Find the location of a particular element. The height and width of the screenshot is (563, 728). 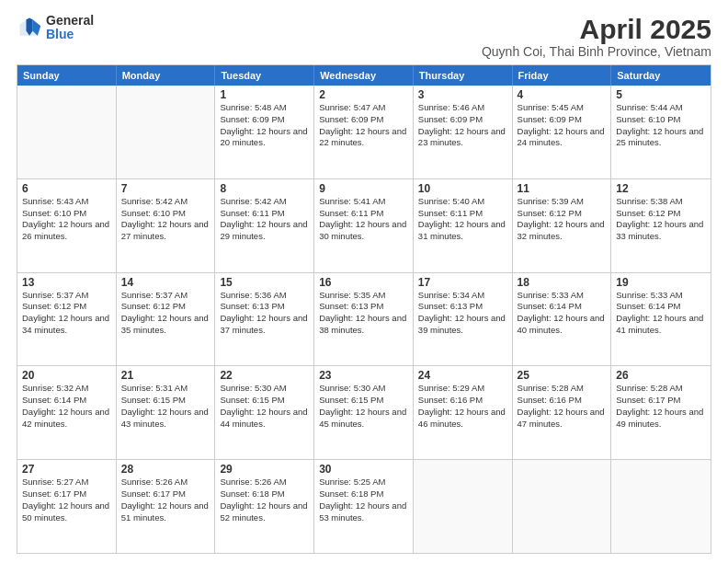

calendar-title: April 2025 is located at coordinates (597, 29).